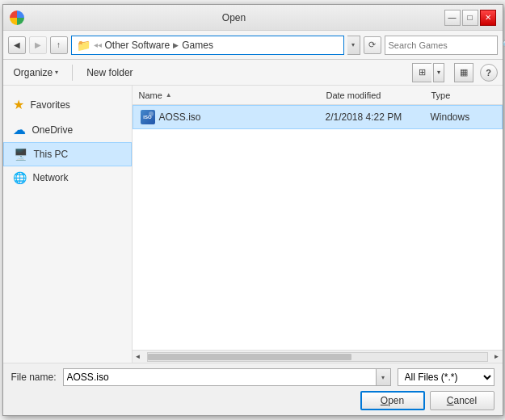 The height and width of the screenshot is (420, 505). Describe the element at coordinates (233, 95) in the screenshot. I see `column-name: Name ▲` at that location.